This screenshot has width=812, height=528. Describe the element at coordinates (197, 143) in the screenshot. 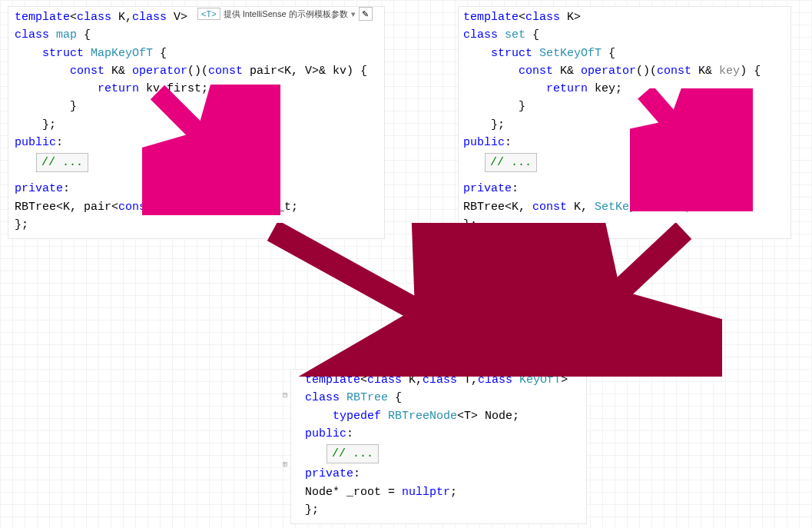

I see `label-public: public:` at that location.